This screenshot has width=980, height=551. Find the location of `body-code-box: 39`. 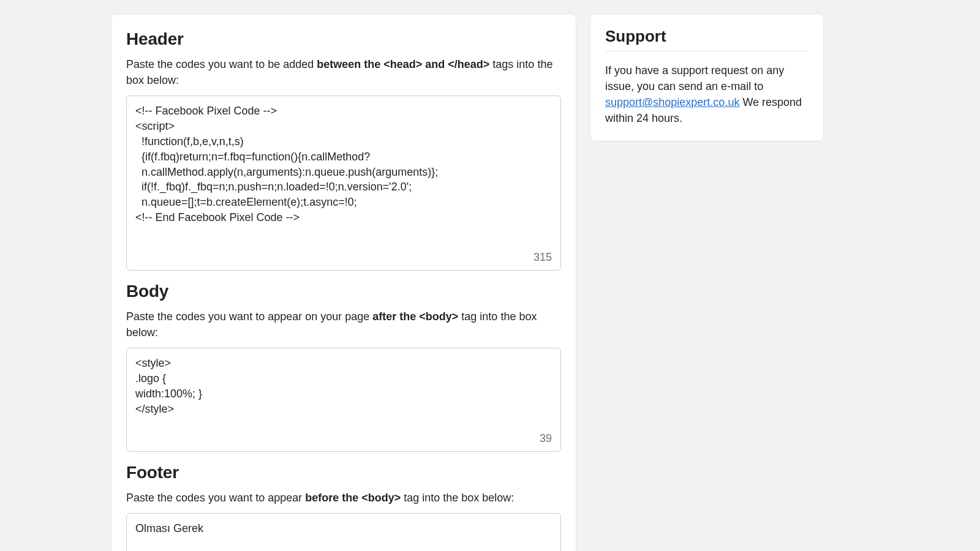

body-code-box: 39 is located at coordinates (344, 400).